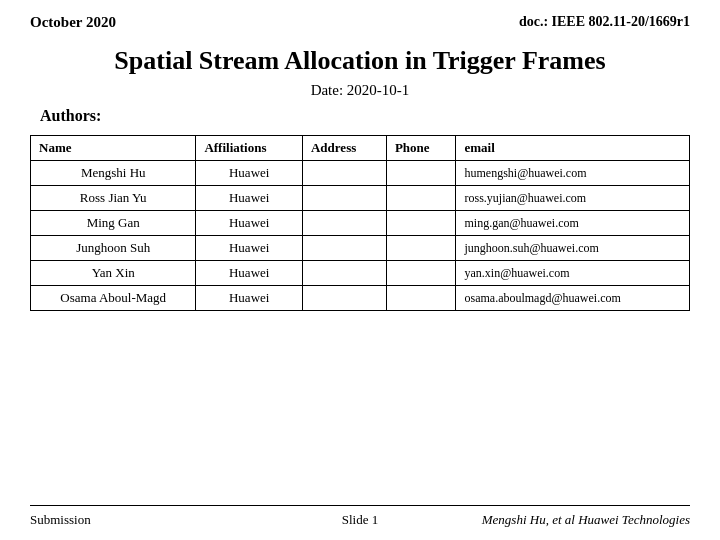 This screenshot has height=540, width=720. Describe the element at coordinates (344, 148) in the screenshot. I see `col-address: Address` at that location.